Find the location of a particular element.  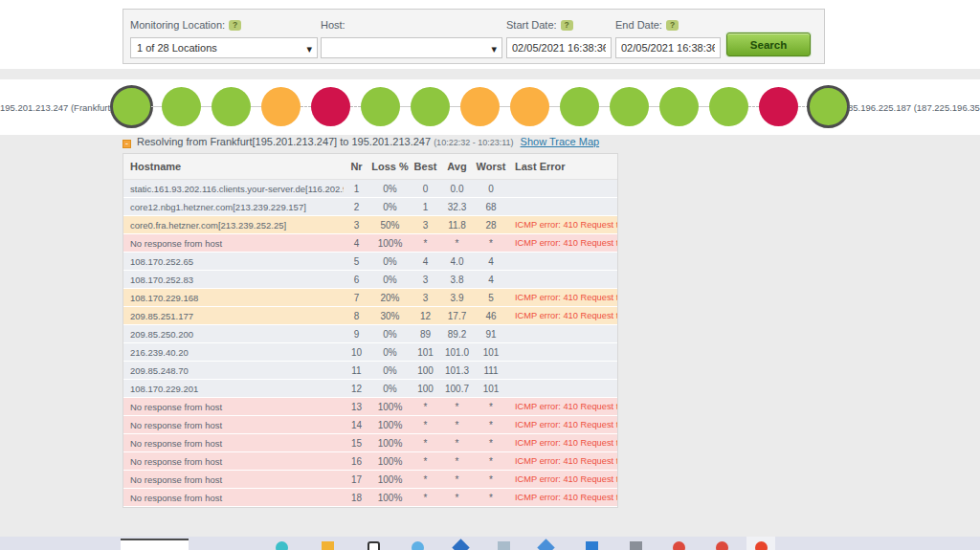

trace-node-2-ok is located at coordinates (182, 107).